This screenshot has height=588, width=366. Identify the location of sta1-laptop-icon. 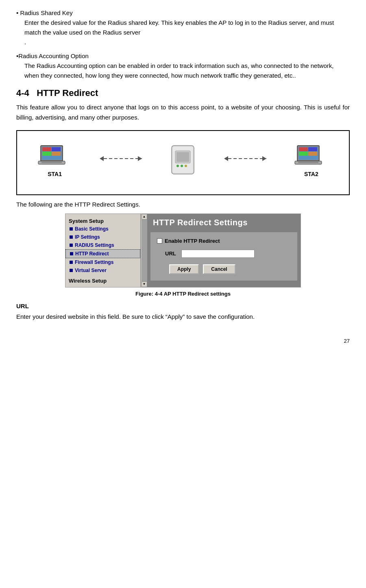
(54, 157).